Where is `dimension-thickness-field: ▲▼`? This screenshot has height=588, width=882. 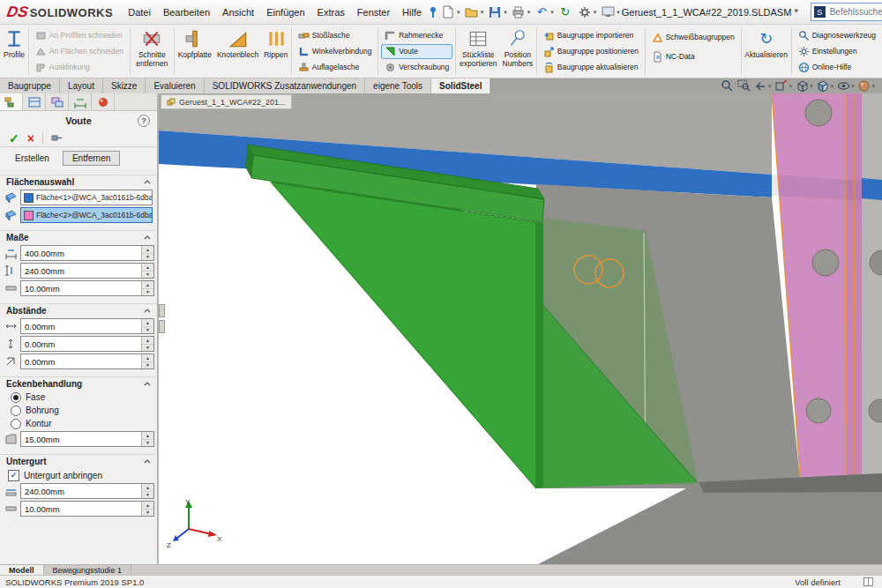 dimension-thickness-field: ▲▼ is located at coordinates (87, 288).